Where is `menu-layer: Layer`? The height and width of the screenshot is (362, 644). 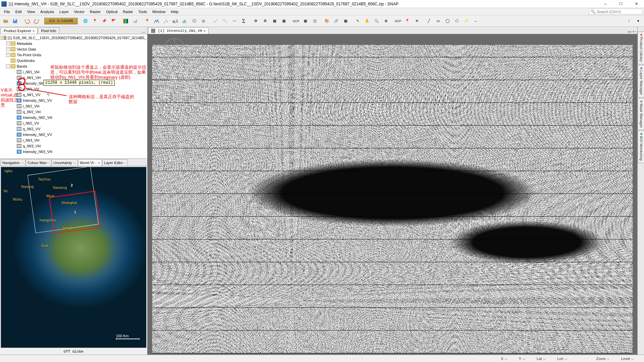
menu-layer: Layer is located at coordinates (64, 12).